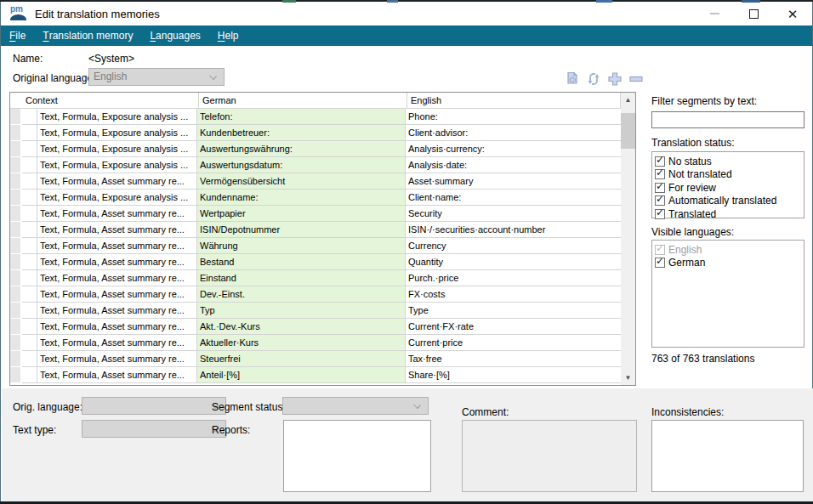 This screenshot has width=813, height=504. Describe the element at coordinates (728, 175) in the screenshot. I see `checkbox-not-translated: ✓Not translated` at that location.